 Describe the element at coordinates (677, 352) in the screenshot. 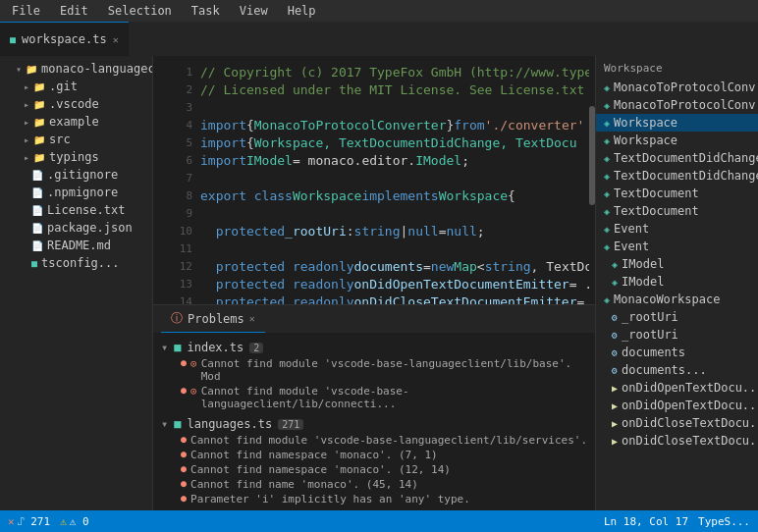

I see `outline-item-documents: ⚙ documents` at that location.